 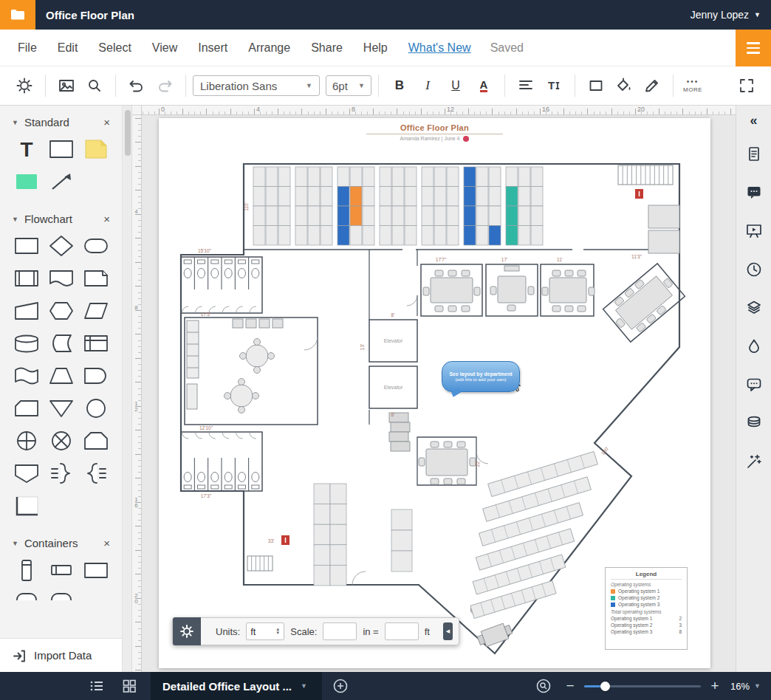 I want to click on document-outline-button, so click(x=754, y=156).